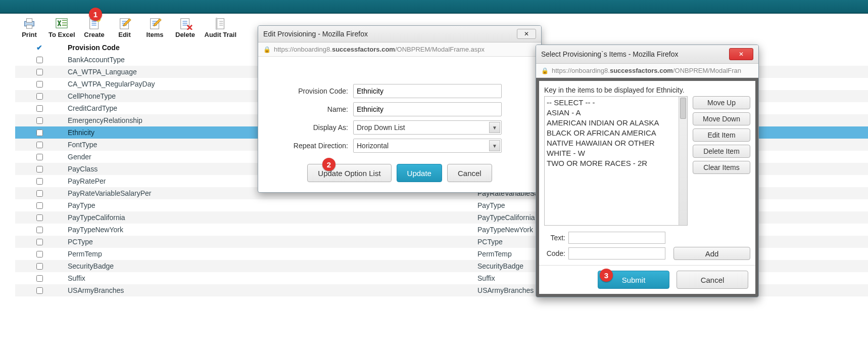  I want to click on display-as-select: Drop Down List▼, so click(427, 127).